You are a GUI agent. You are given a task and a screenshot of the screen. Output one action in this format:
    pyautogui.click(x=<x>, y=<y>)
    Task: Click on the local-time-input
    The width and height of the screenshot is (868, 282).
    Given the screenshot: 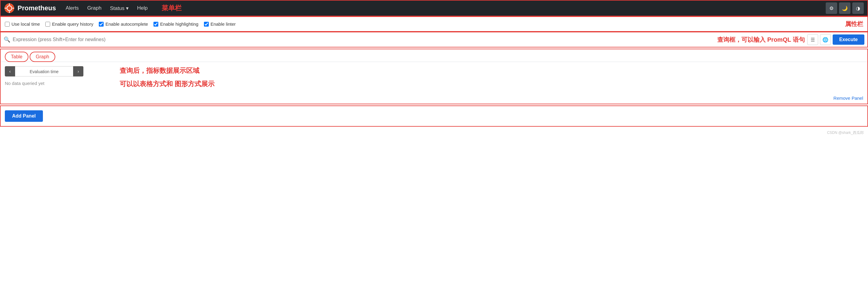 What is the action you would take?
    pyautogui.click(x=7, y=24)
    